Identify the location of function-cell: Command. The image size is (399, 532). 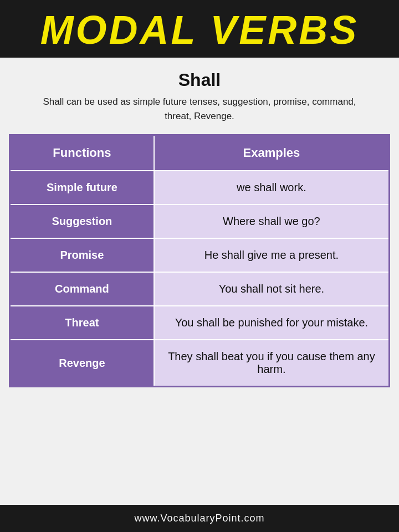
(82, 289).